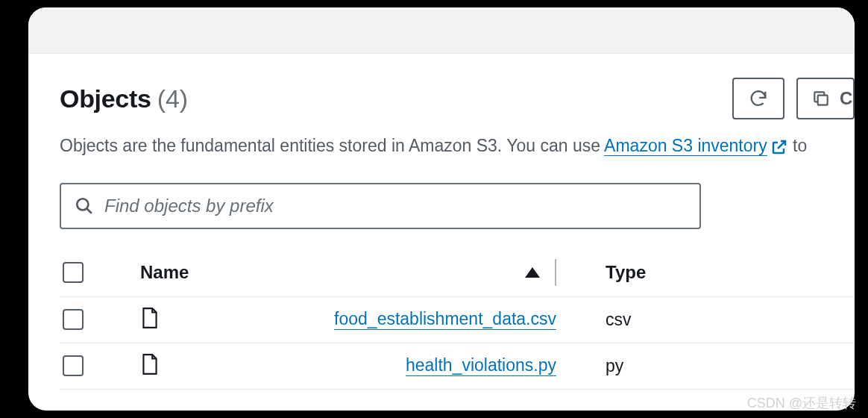 This screenshot has height=418, width=868. I want to click on table-row: health_violations.py py, so click(457, 366).